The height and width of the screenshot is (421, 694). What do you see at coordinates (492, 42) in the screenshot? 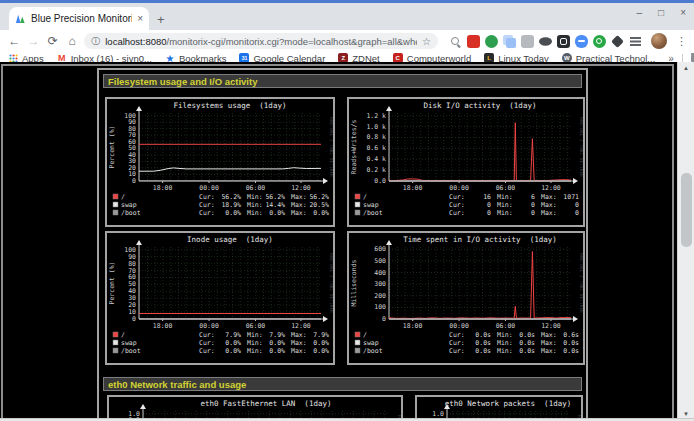
I see `green-globe-extension-icon` at bounding box center [492, 42].